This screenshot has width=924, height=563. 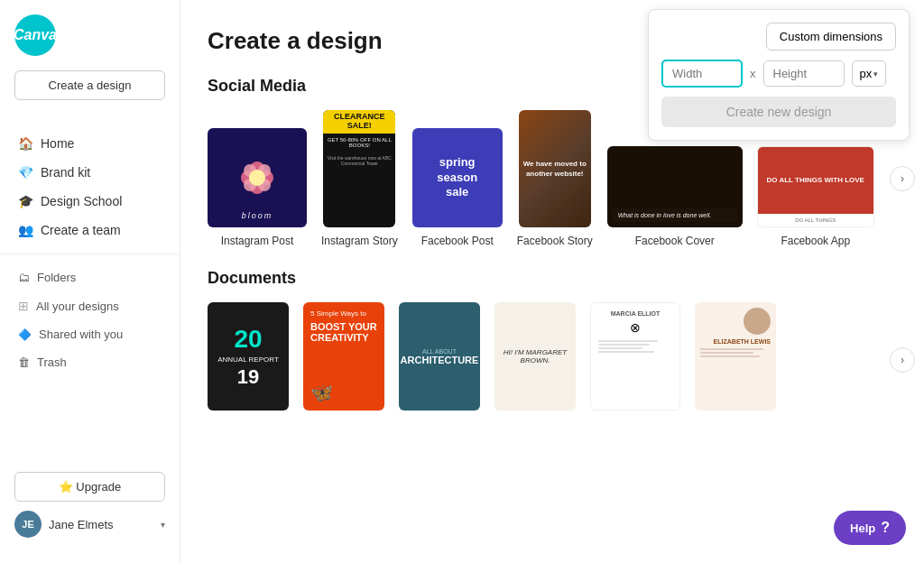 What do you see at coordinates (90, 143) in the screenshot?
I see `sidebar-item-home: 🏠 Home` at bounding box center [90, 143].